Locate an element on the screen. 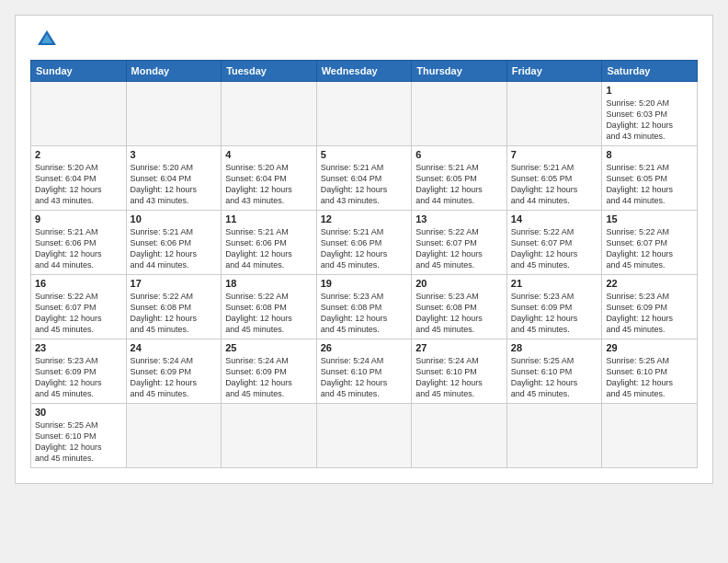 The height and width of the screenshot is (563, 728). day-number: 12 is located at coordinates (364, 219).